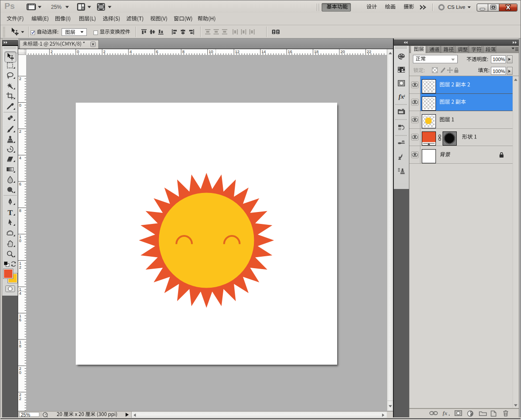 The image size is (521, 420). Describe the element at coordinates (316, 52) in the screenshot. I see `svg-text: 18` at that location.